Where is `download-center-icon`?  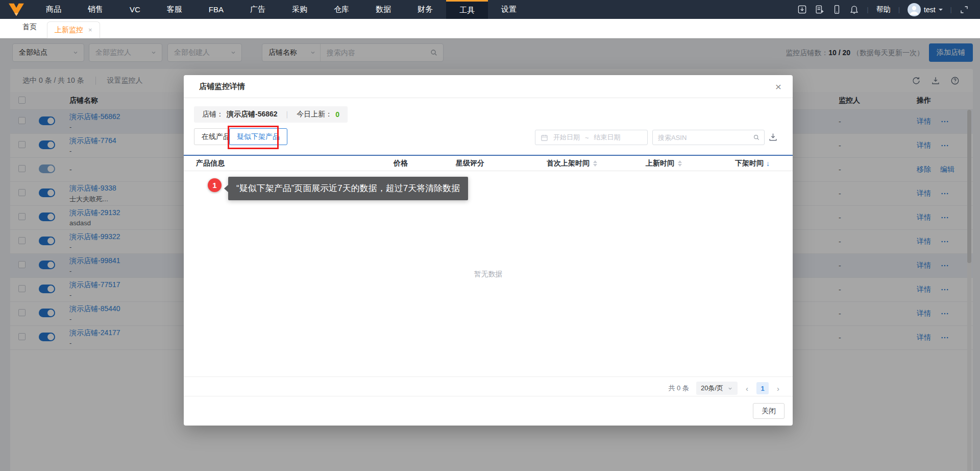
download-center-icon is located at coordinates (802, 9).